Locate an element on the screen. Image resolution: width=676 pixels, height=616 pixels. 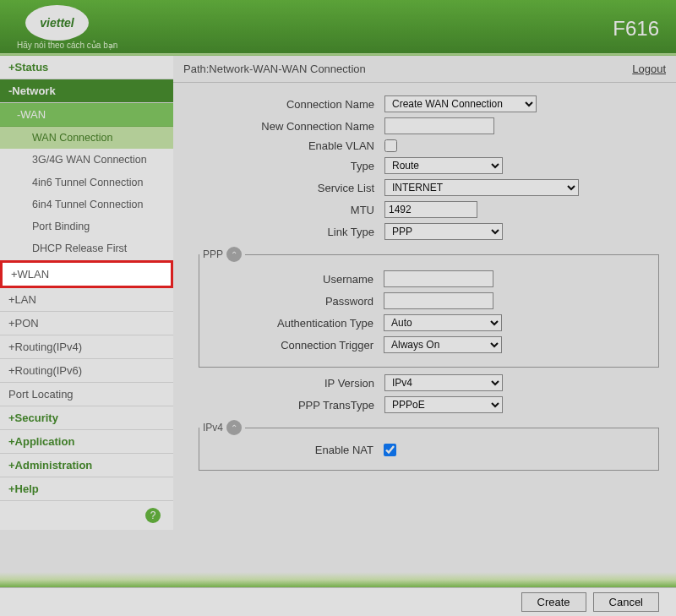
ppp-legend: PPP ⌃ is located at coordinates (222, 254).